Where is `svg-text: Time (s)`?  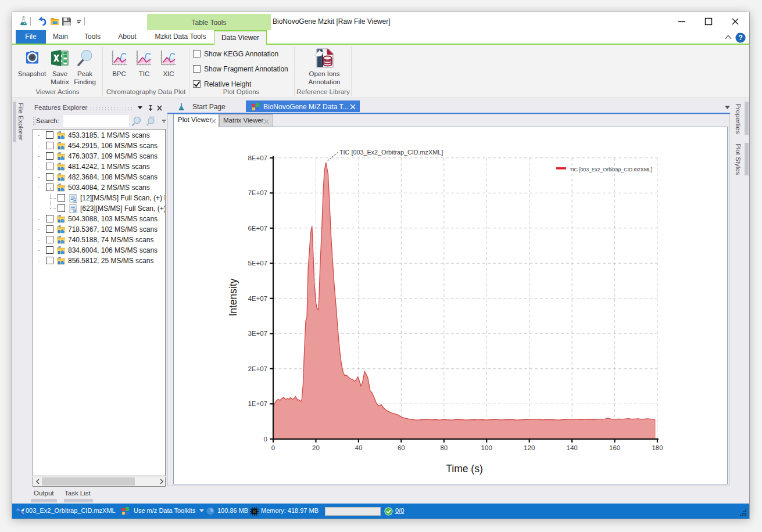 svg-text: Time (s) is located at coordinates (464, 469).